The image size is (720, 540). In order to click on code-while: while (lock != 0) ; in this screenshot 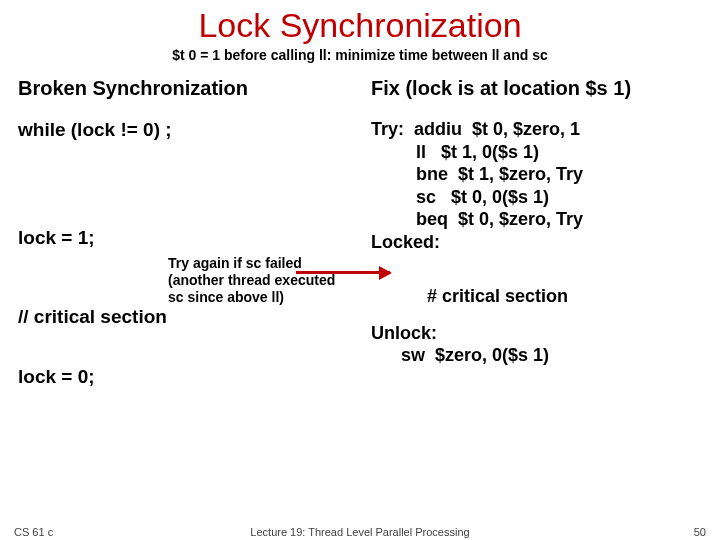, I will do `click(184, 130)`.